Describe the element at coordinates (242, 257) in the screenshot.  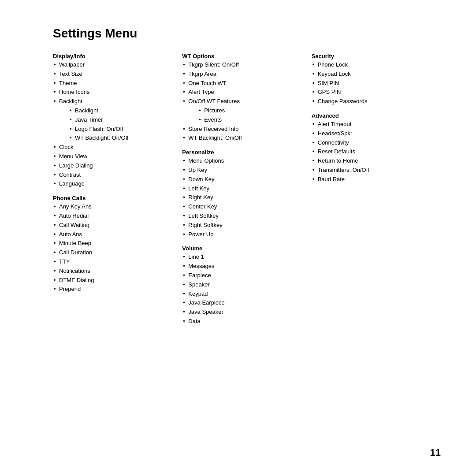
I see `list-item: Line 1` at that location.